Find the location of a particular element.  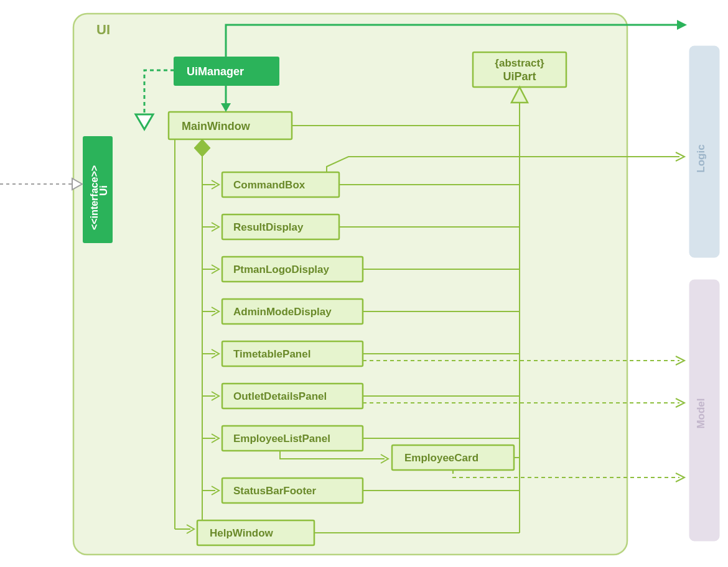

package-title: UI is located at coordinates (103, 30).